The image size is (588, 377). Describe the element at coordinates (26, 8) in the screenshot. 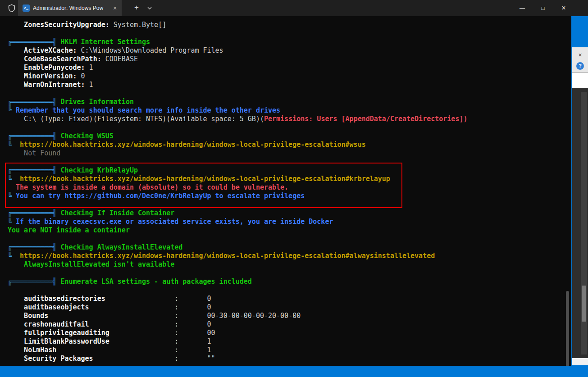

I see `powershell-icon: >_` at that location.